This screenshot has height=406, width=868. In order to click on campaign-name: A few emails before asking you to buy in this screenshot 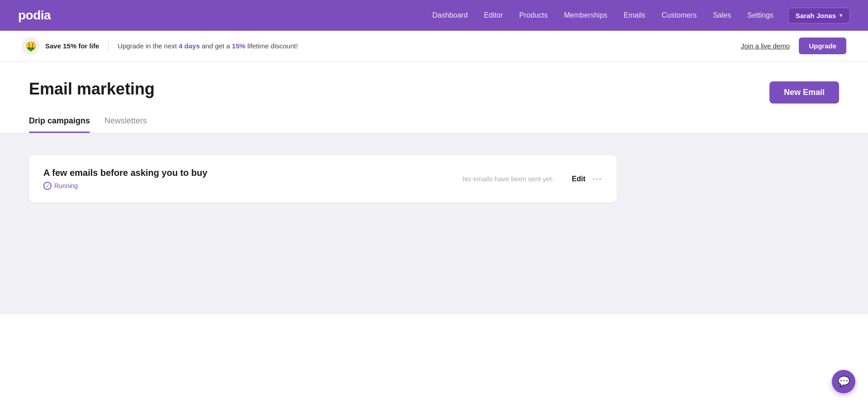, I will do `click(253, 173)`.